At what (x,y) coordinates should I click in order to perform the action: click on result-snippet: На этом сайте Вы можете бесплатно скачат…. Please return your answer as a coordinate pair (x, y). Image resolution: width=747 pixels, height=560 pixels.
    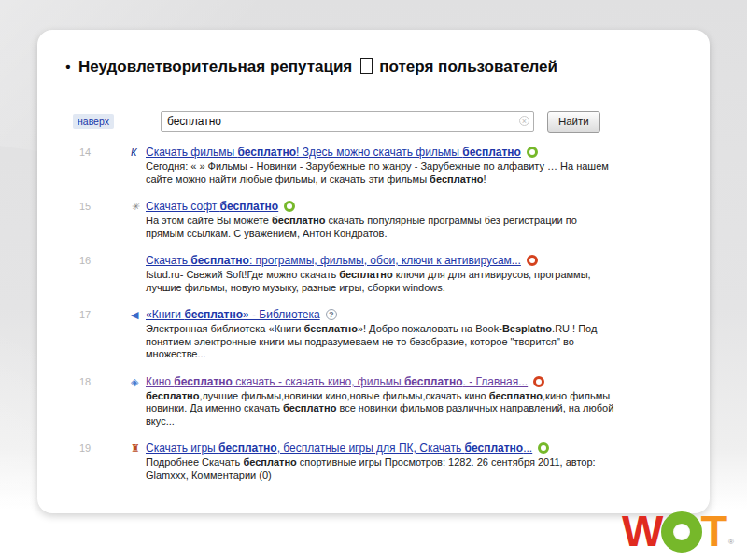
    Looking at the image, I should click on (381, 228).